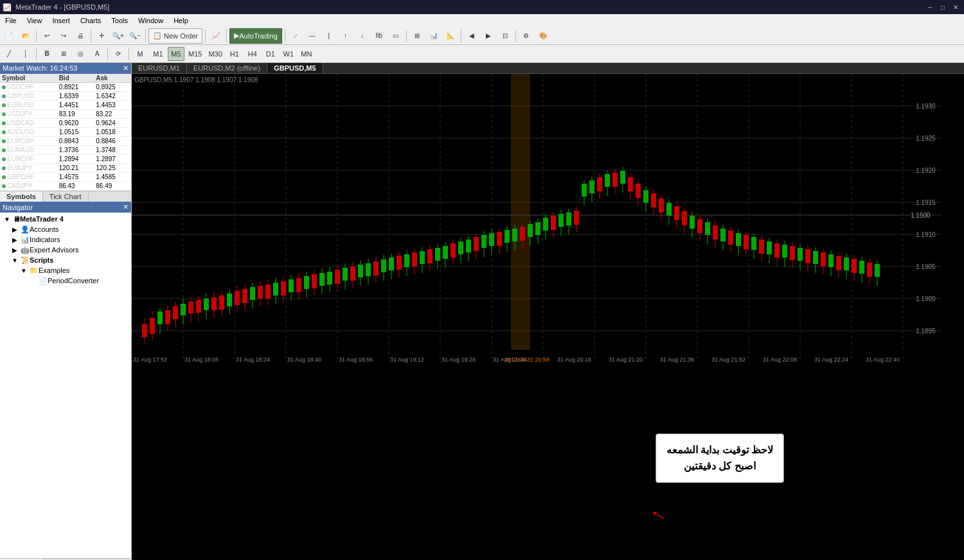 The image size is (964, 560). Describe the element at coordinates (289, 54) in the screenshot. I see `period-w1: W1` at that location.